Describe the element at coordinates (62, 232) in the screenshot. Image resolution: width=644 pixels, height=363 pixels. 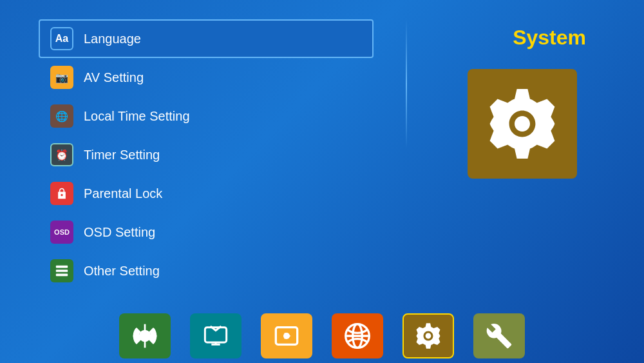
I see `osd-icon: OSD` at that location.